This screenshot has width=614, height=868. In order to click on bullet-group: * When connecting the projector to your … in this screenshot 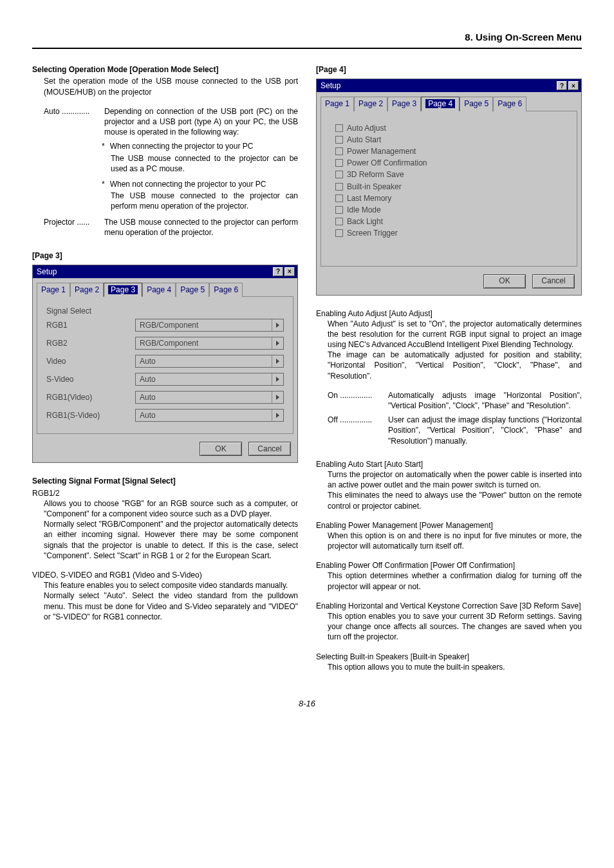, I will do `click(165, 176)`.